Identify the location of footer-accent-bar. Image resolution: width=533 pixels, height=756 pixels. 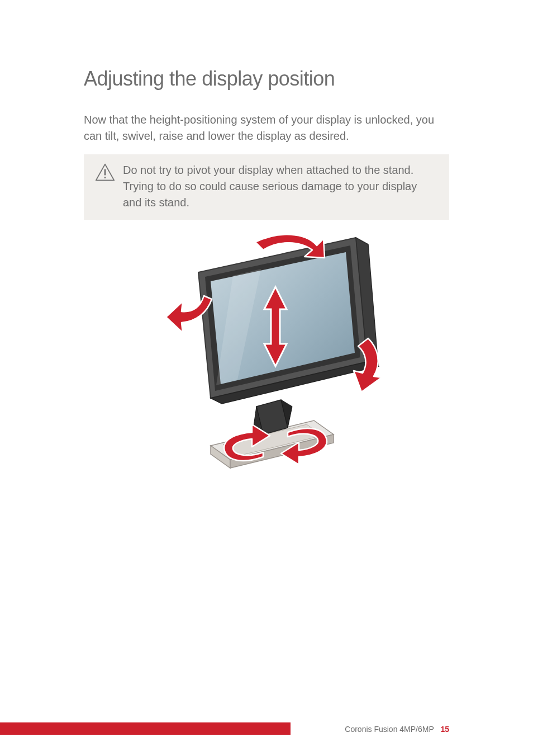
(145, 729).